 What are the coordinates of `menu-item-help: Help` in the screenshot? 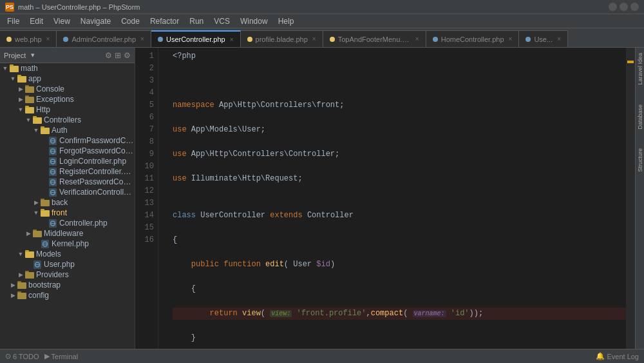 It's located at (286, 21).